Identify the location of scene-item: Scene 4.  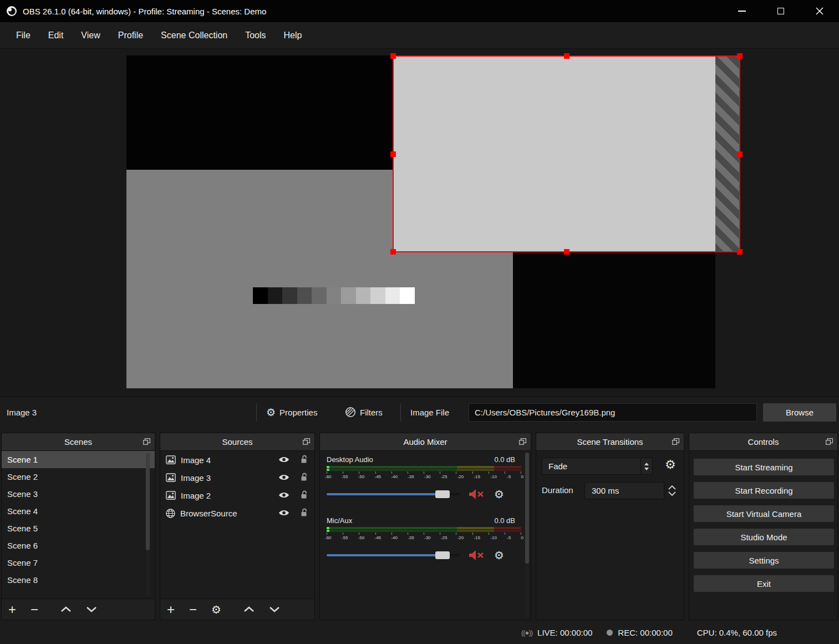
(78, 511).